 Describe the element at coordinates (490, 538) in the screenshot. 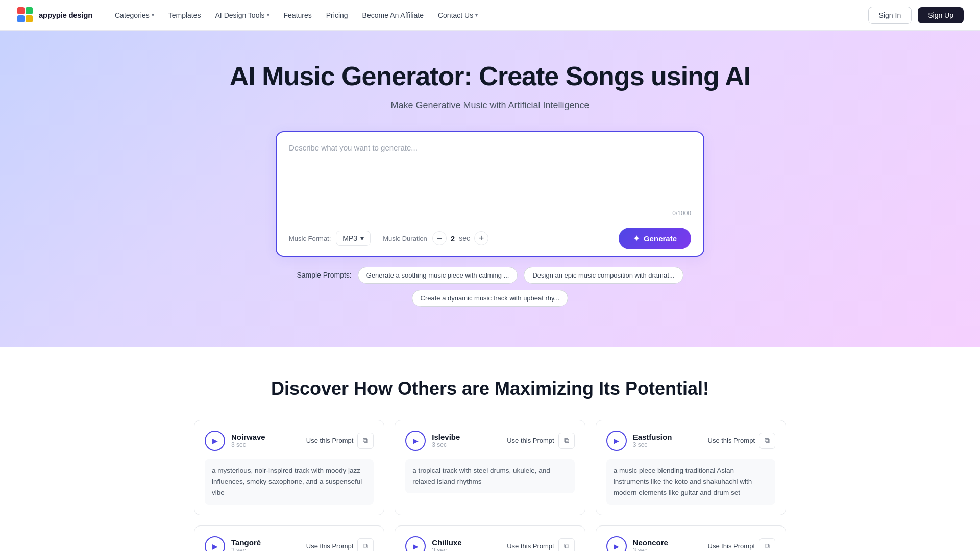

I see `music-card-chilluxe: ▶ Chilluxe 3 sec Use this Prompt ⧉` at that location.